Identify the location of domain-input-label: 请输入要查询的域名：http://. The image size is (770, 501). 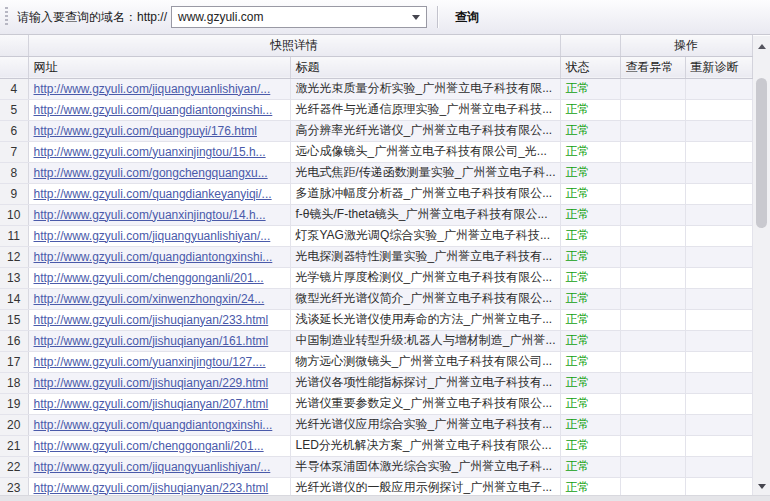
(92, 18).